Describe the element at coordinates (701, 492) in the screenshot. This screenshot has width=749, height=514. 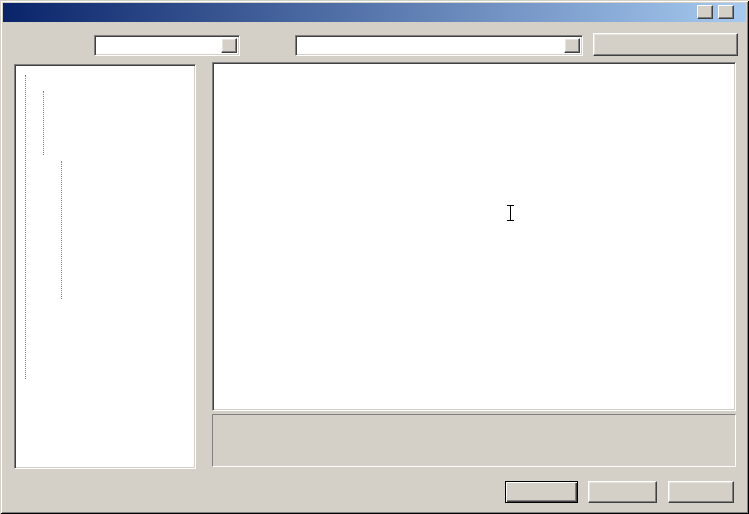
I see `apply-button` at that location.